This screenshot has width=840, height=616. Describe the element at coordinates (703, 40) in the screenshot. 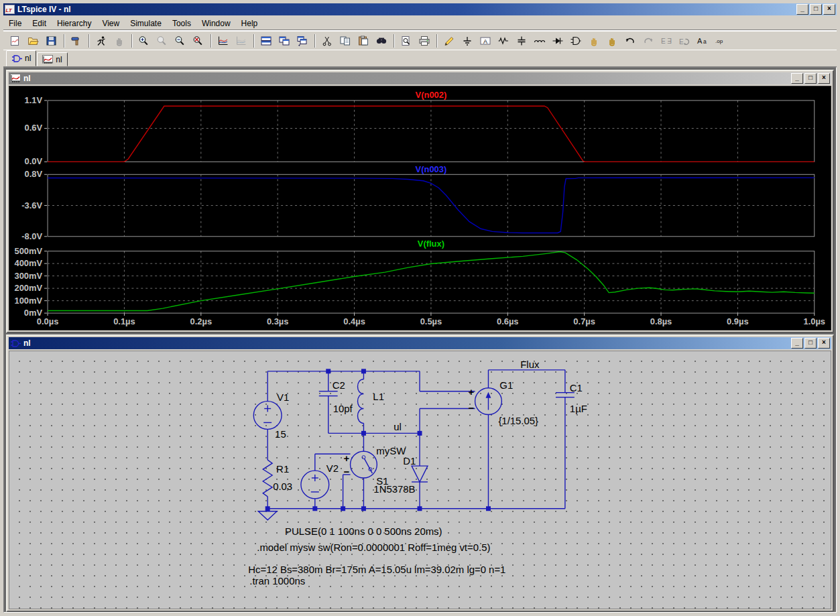

I see `place-text-button: Aa` at that location.